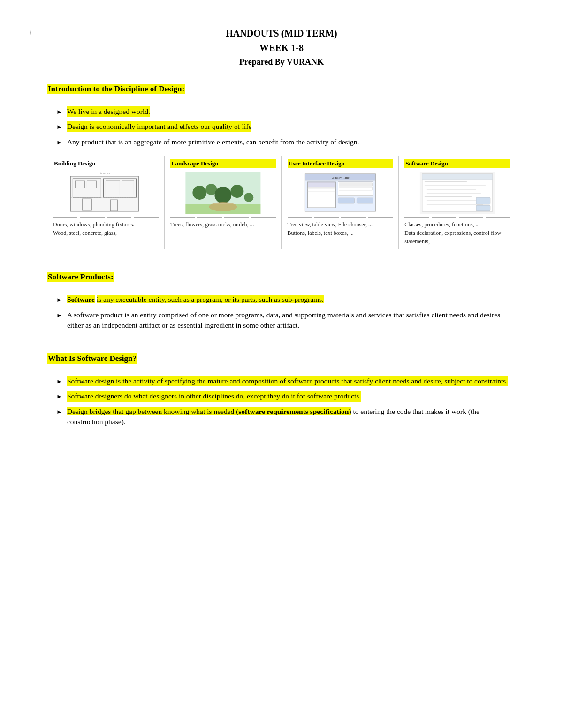 Image resolution: width=563 pixels, height=728 pixels. Describe the element at coordinates (457, 193) in the screenshot. I see `software-design-image` at that location.